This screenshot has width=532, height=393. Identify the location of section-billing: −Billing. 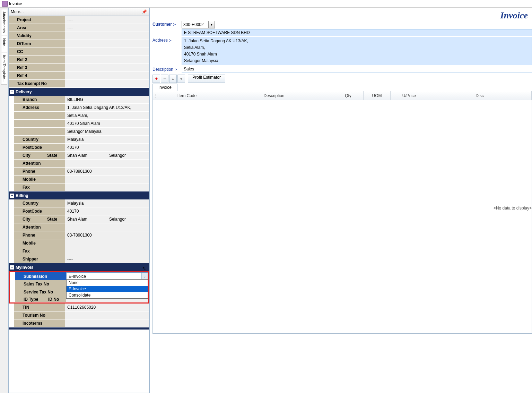
(79, 196).